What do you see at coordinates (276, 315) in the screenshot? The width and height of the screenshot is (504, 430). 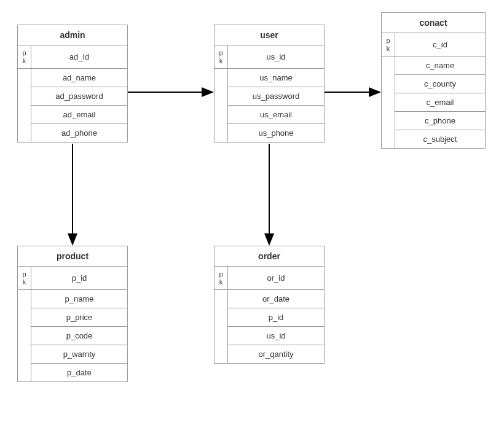 I see `attr-column: or_id or_date p_id us_id or_qantity` at bounding box center [276, 315].